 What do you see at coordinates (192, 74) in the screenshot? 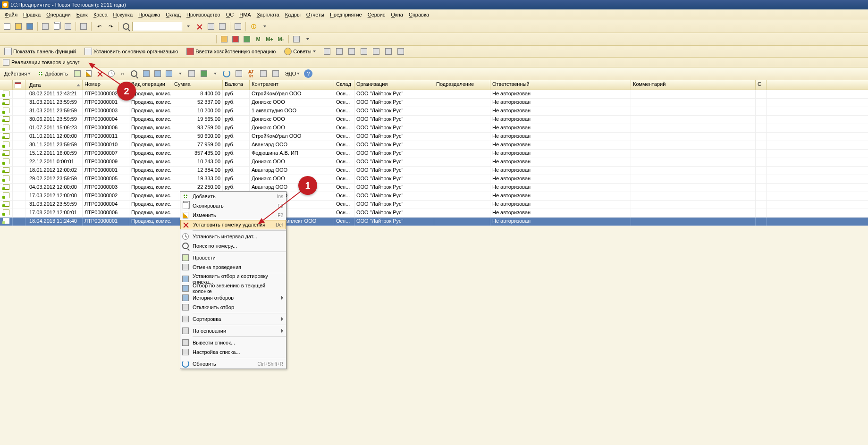
I see `tb-filter-off-icon` at bounding box center [192, 74].